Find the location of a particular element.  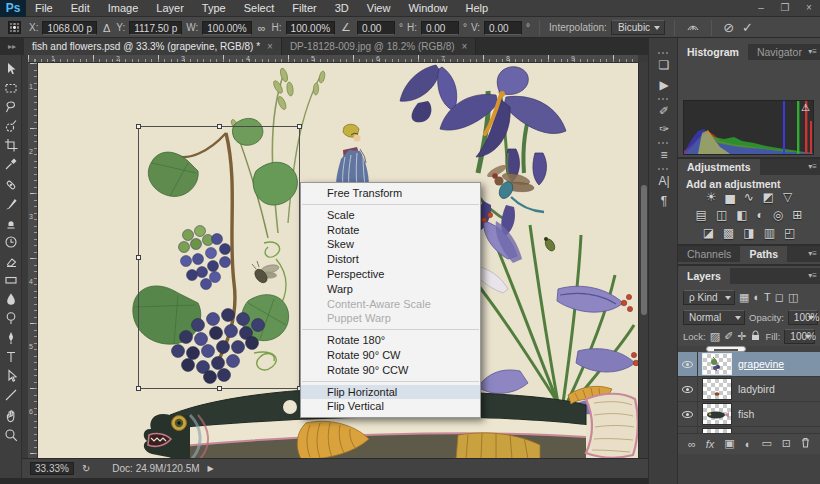

blur-tool is located at coordinates (11, 298).